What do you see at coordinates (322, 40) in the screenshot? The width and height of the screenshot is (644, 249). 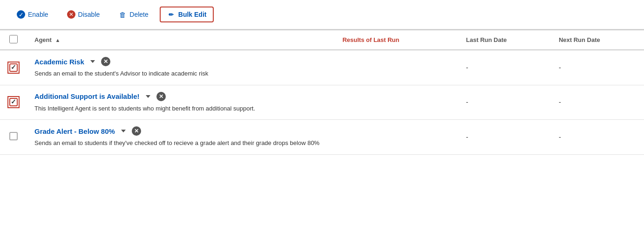 I see `table-header-row: Agent ▲ Results of Last Run Last Run Dat…` at bounding box center [322, 40].